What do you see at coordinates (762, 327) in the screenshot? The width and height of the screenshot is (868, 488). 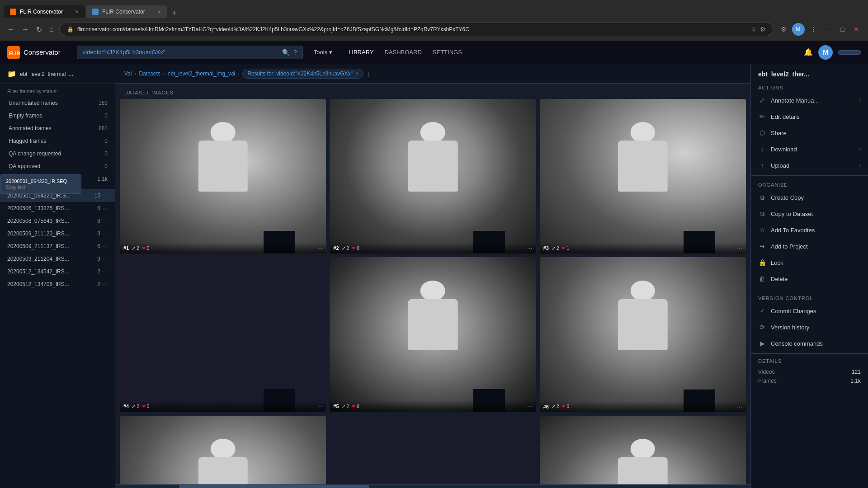 I see `history-icon: ⟳` at bounding box center [762, 327].